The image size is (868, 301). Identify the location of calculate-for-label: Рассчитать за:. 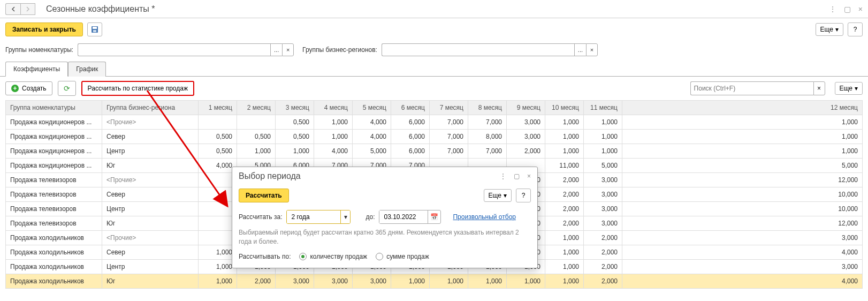
(260, 217).